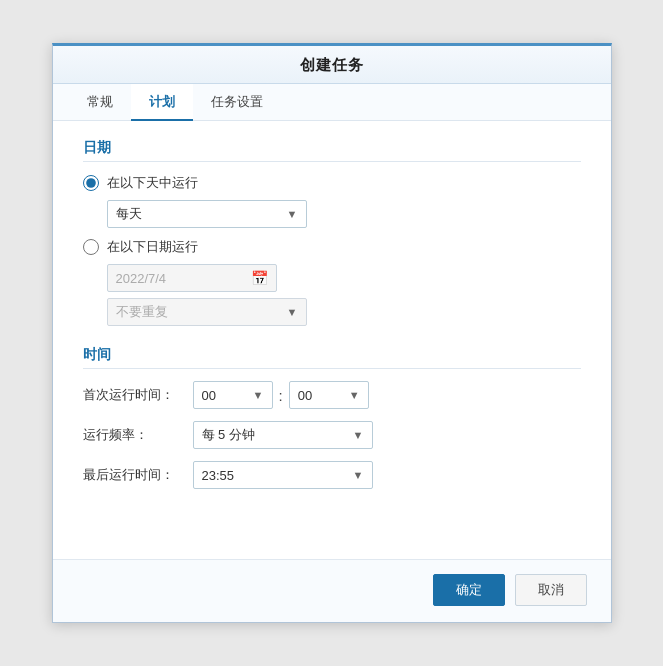 The height and width of the screenshot is (666, 663). I want to click on date-input-row: 2022/7/4 📅, so click(344, 278).